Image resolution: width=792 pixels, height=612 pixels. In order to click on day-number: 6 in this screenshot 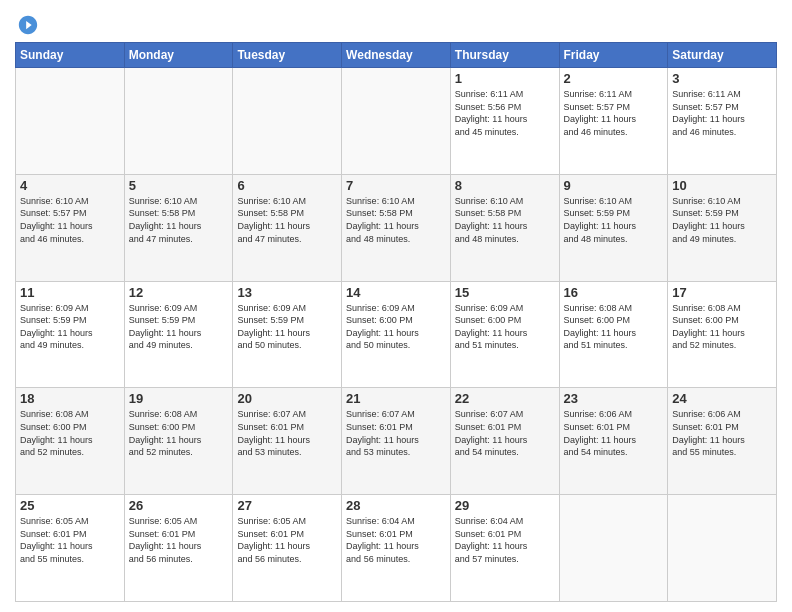, I will do `click(287, 186)`.